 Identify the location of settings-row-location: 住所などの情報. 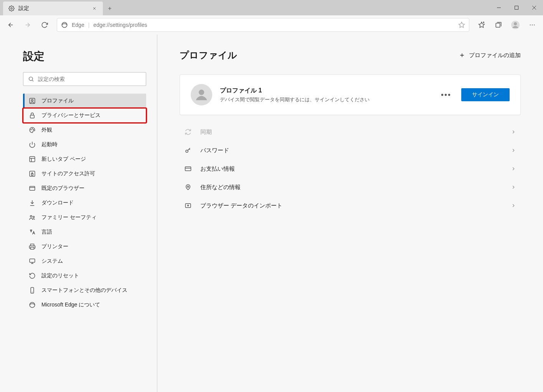
(350, 187).